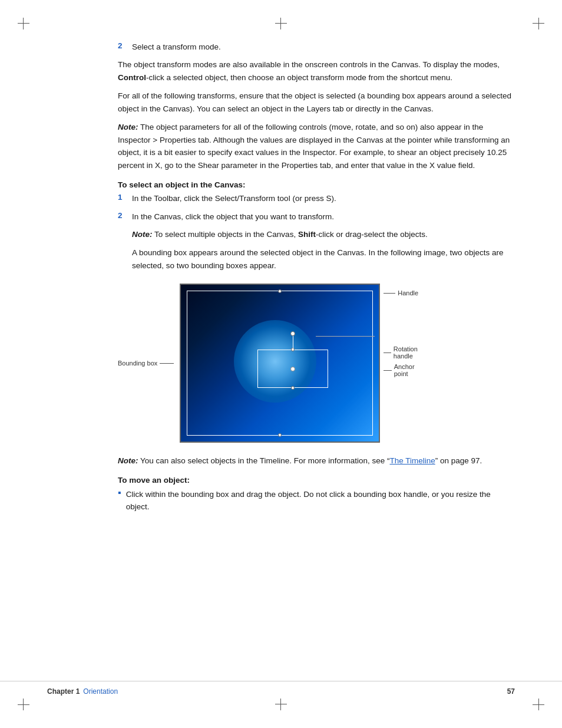  What do you see at coordinates (316, 185) in the screenshot?
I see `subheading-select-object: To select an object in the Canvas:` at bounding box center [316, 185].